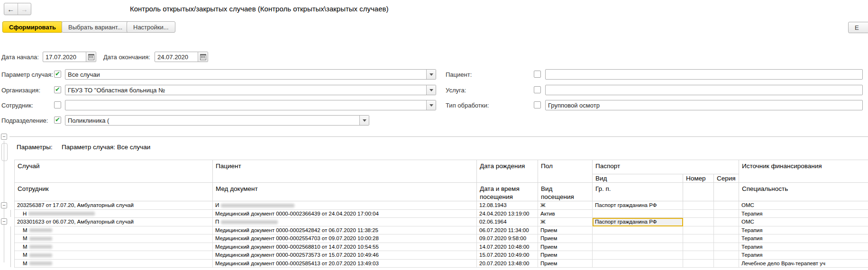  What do you see at coordinates (345, 239) in the screenshot?
I see `cell-patient-or-med-doc: Медицинский документ 0000-0002554703 от …` at bounding box center [345, 239].